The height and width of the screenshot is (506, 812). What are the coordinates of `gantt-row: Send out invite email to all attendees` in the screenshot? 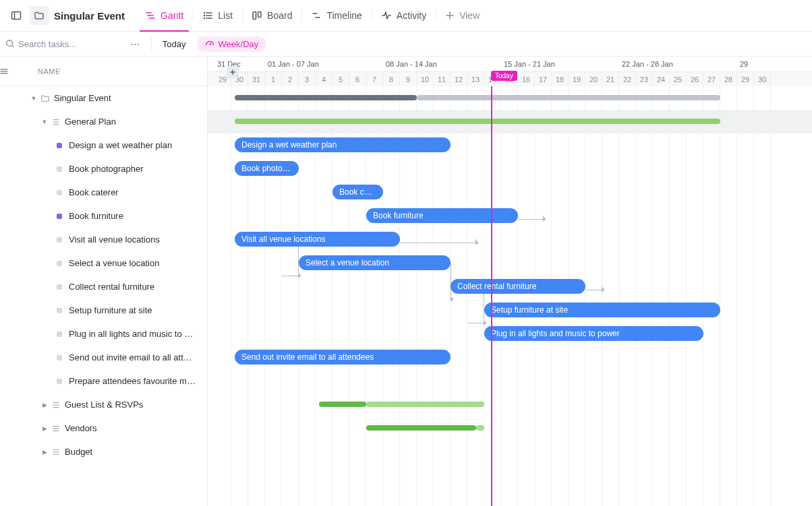 It's located at (510, 357).